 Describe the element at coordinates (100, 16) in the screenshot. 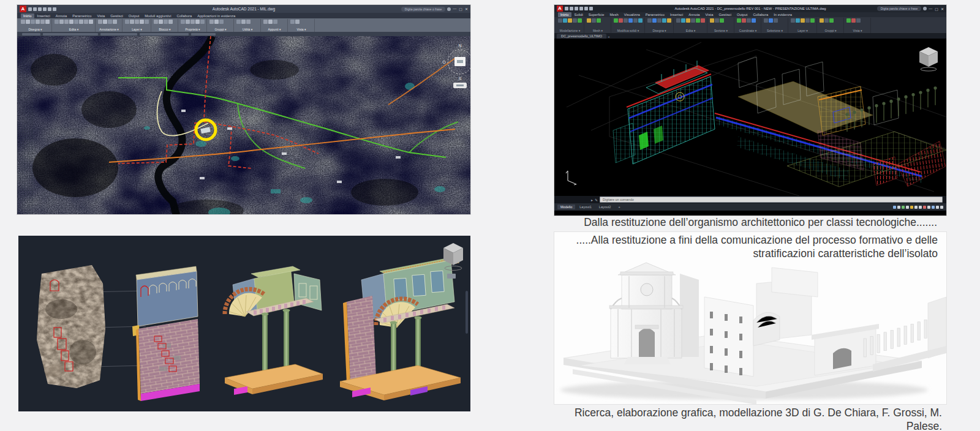

I see `ribbon-tab-4: Vista` at that location.